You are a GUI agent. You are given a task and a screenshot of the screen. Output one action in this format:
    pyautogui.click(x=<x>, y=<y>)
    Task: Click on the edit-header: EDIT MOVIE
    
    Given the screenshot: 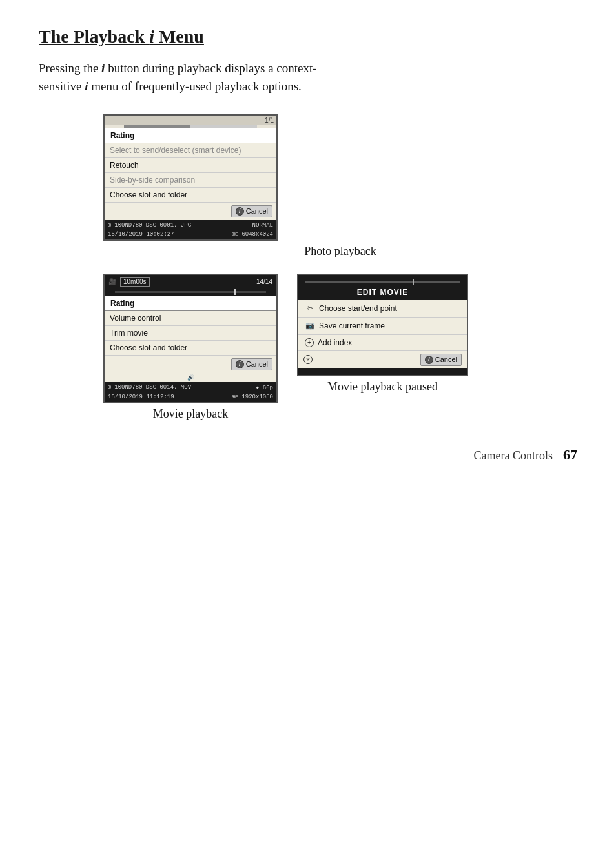 What is the action you would take?
    pyautogui.click(x=382, y=292)
    